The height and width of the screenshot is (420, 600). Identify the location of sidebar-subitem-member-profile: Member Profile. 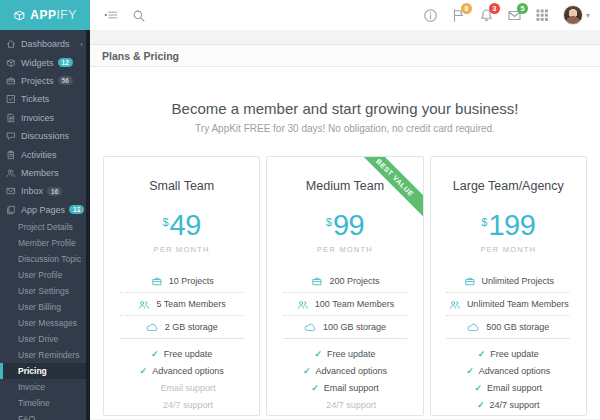
(45, 243).